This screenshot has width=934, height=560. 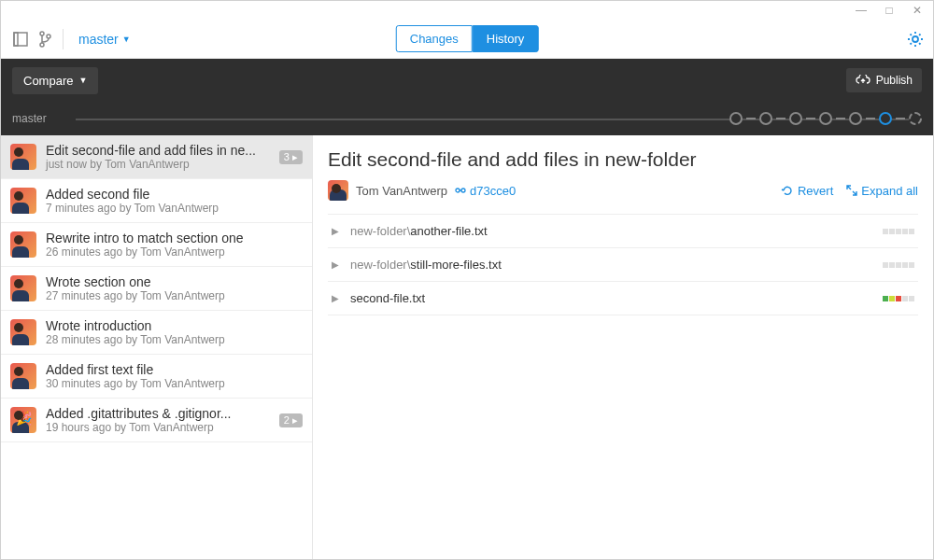 What do you see at coordinates (158, 427) in the screenshot?
I see `commit-meta: 19 hours ago by Tom VanAntwerp` at bounding box center [158, 427].